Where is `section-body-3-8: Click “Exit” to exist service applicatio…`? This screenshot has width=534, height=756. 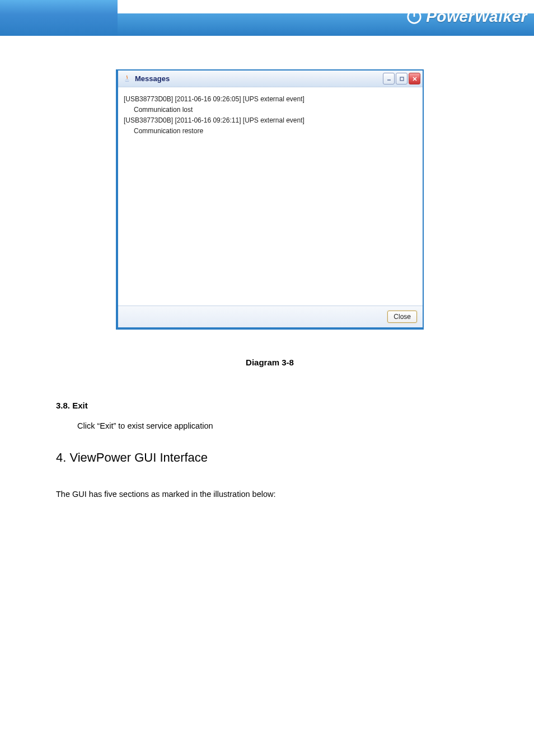 section-body-3-8: Click “Exit” to exist service applicatio… is located at coordinates (280, 426).